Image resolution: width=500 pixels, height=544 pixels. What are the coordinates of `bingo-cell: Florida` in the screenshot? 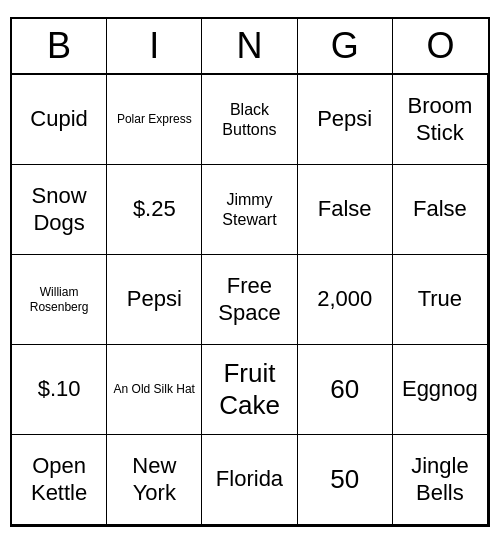 It's located at (250, 480).